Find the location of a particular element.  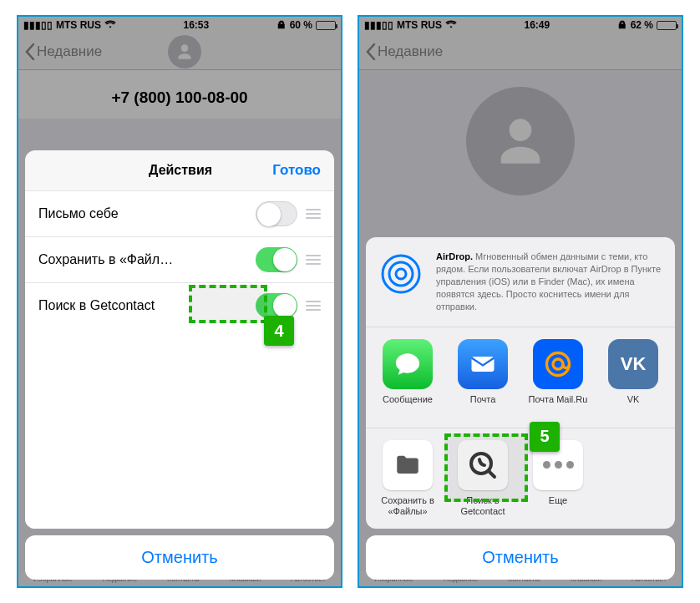

app-mailru: Почта Mail.Ru is located at coordinates (558, 378).